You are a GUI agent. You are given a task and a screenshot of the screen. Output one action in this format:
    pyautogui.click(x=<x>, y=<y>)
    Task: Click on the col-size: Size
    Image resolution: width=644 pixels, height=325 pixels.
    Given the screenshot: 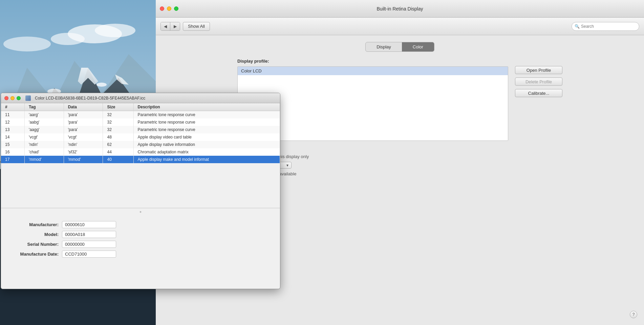 What is the action you would take?
    pyautogui.click(x=118, y=107)
    